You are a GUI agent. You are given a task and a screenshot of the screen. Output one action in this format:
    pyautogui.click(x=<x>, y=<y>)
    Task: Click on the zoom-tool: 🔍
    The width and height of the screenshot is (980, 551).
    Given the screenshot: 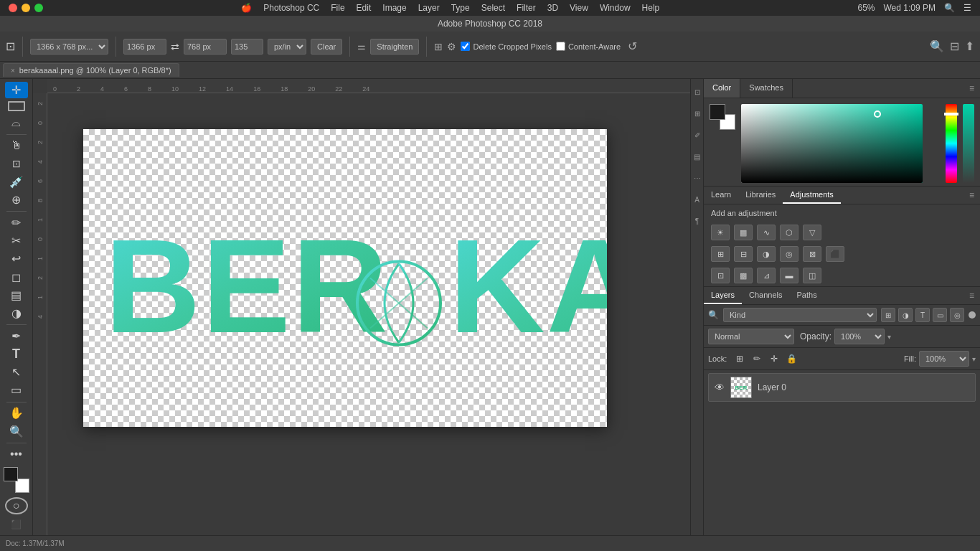 What is the action you would take?
    pyautogui.click(x=17, y=430)
    